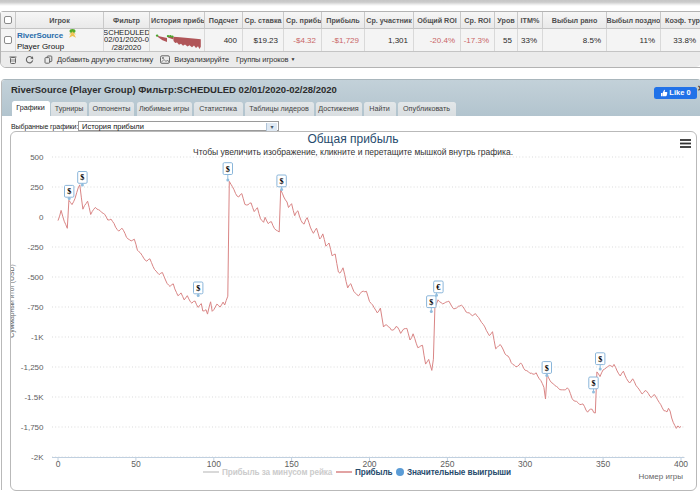  Describe the element at coordinates (214, 464) in the screenshot. I see `svg-text: 100` at that location.